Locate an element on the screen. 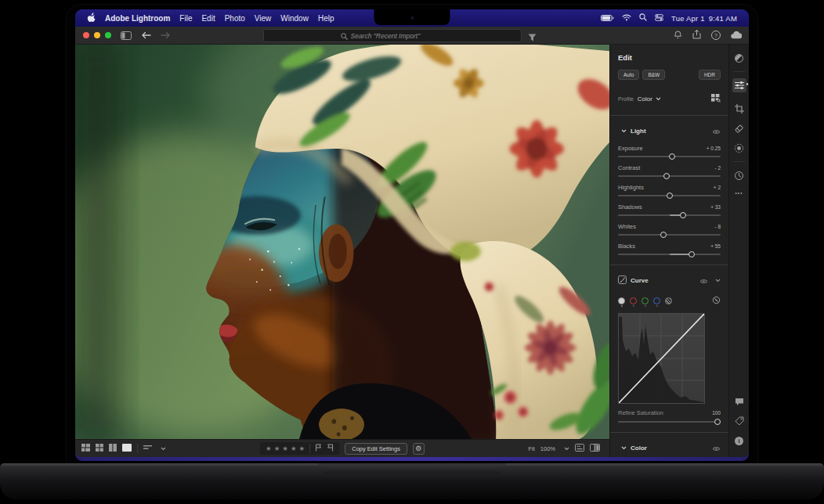 The width and height of the screenshot is (824, 504). info-overlay-icon is located at coordinates (580, 448).